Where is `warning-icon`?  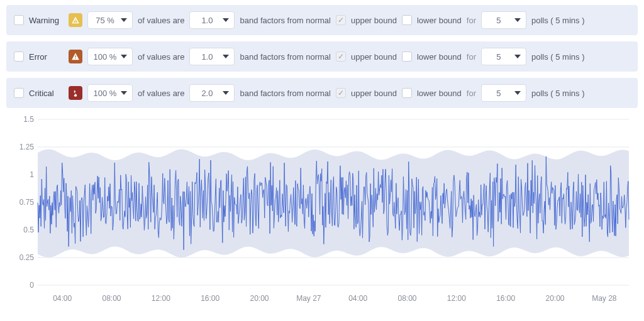
warning-icon is located at coordinates (75, 20).